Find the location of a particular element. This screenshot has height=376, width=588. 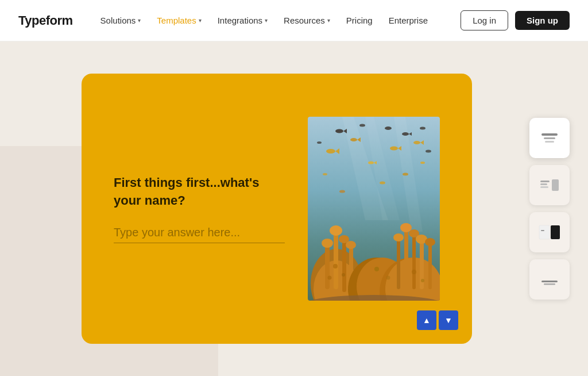

logo: Typeform is located at coordinates (46, 21).